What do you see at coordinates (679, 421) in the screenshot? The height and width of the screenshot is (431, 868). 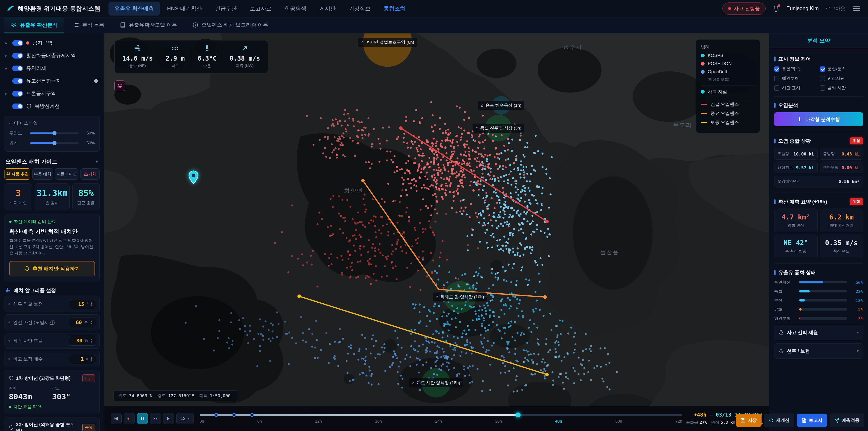 I see `tick-72h: 72h` at bounding box center [679, 421].